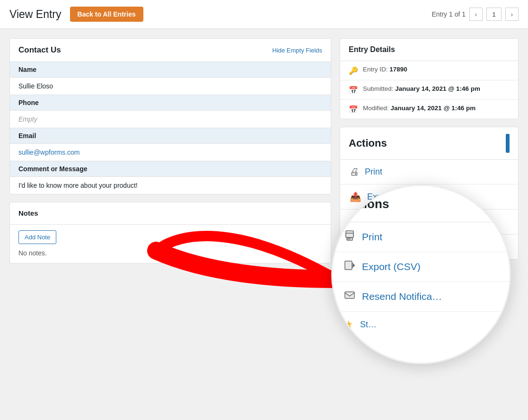 This screenshot has width=528, height=420. Describe the element at coordinates (372, 49) in the screenshot. I see `entry-details-title: Entry Details` at that location.